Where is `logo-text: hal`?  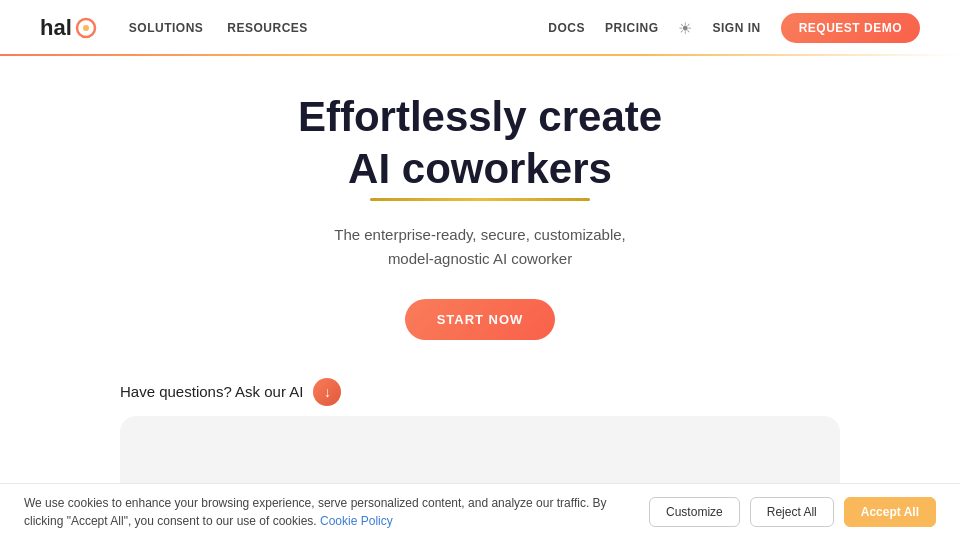 logo-text: hal is located at coordinates (56, 28).